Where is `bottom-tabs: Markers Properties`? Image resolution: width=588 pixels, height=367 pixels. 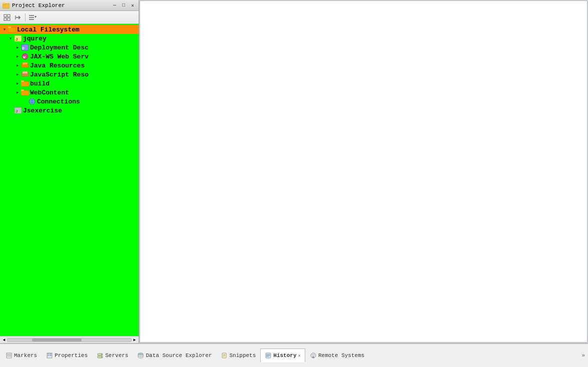
bottom-tabs: Markers Properties is located at coordinates (294, 356).